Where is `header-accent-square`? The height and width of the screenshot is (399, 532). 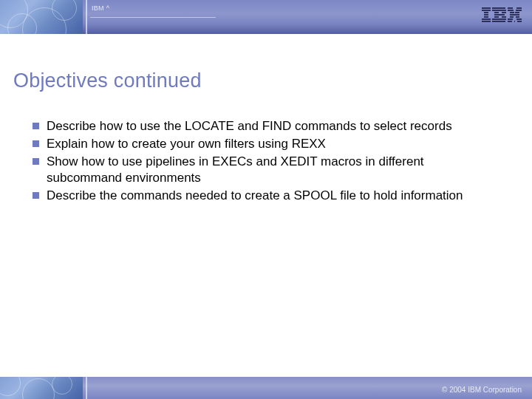
header-accent-square is located at coordinates (41, 17).